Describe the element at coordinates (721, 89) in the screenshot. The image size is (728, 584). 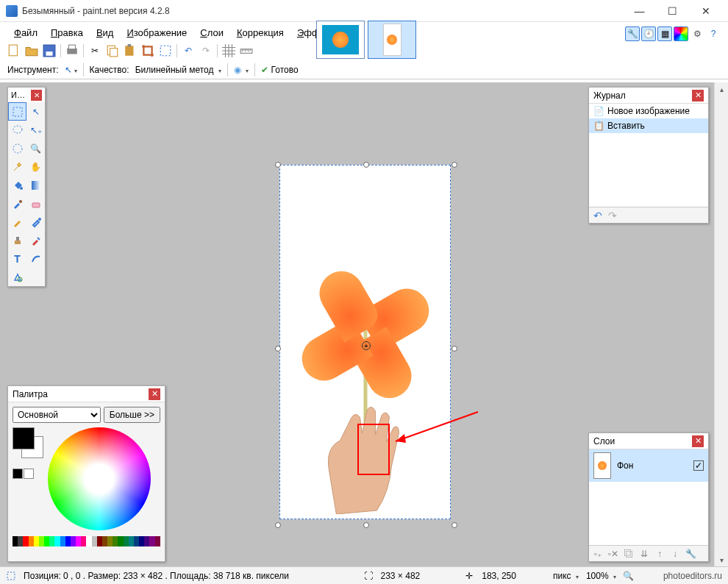
I see `scroll-up-icon: ▴` at that location.